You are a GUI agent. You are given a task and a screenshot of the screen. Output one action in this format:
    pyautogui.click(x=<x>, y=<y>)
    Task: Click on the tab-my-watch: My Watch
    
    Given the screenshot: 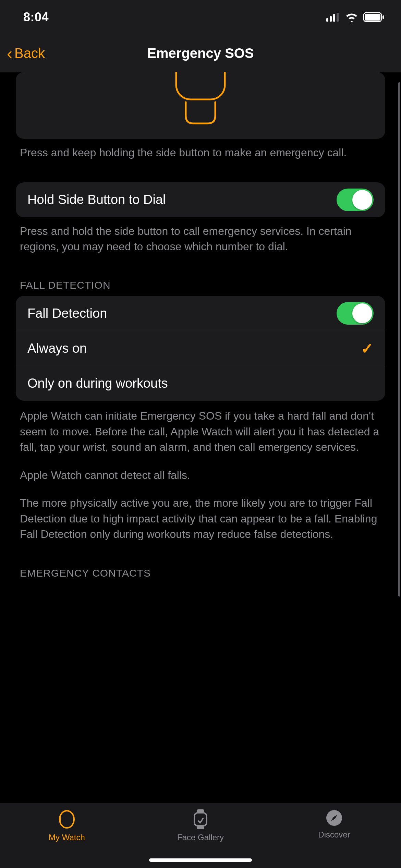 What is the action you would take?
    pyautogui.click(x=67, y=836)
    